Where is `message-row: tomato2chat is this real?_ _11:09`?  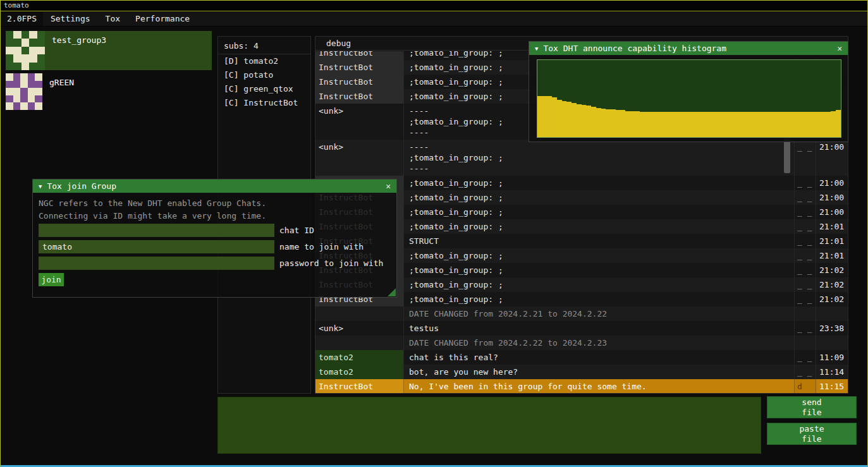 message-row: tomato2chat is this real?_ _11:09 is located at coordinates (582, 358).